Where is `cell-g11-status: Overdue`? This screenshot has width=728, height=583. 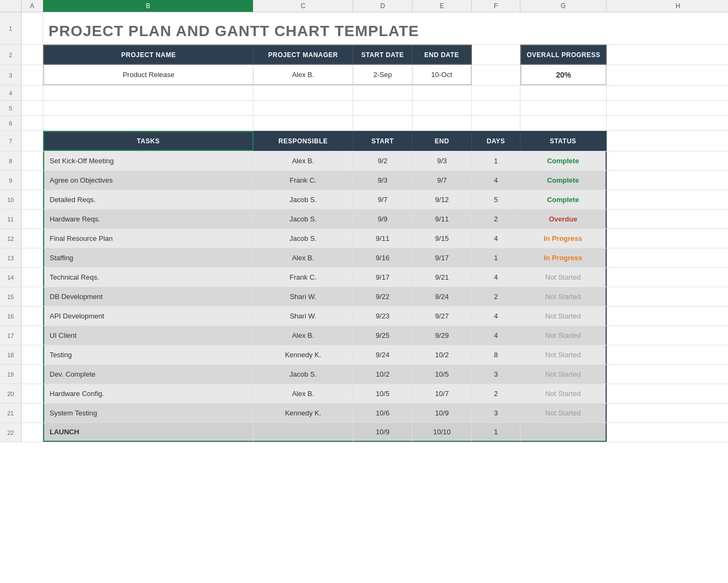
cell-g11-status: Overdue is located at coordinates (564, 219).